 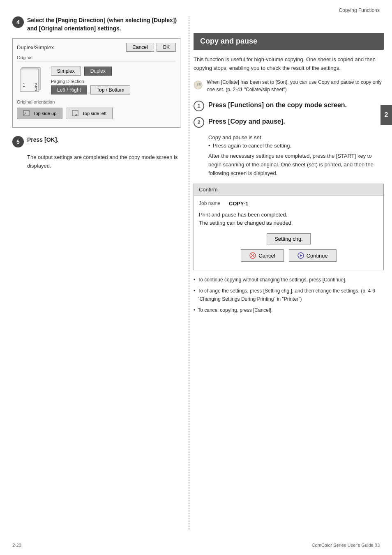 What do you see at coordinates (317, 256) in the screenshot?
I see `confirm-continue-label: Continue` at bounding box center [317, 256].